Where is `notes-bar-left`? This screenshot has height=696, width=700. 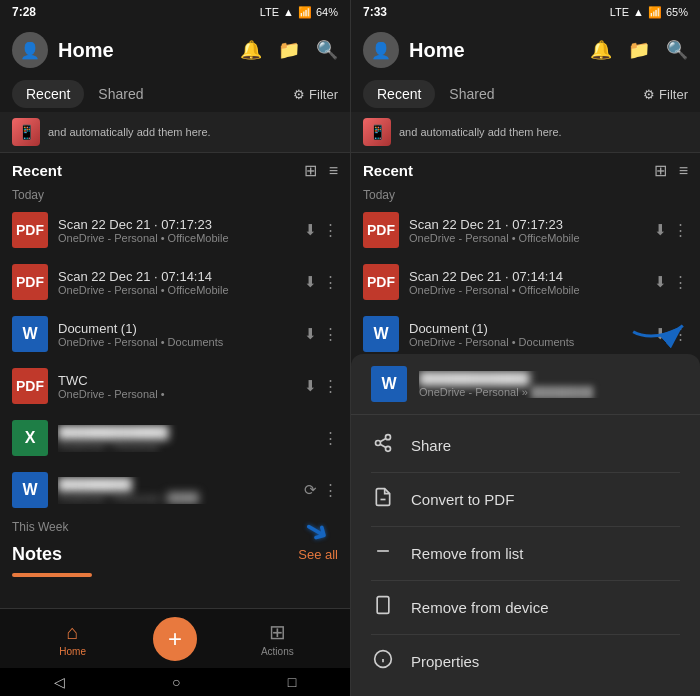 notes-bar-left is located at coordinates (52, 575).